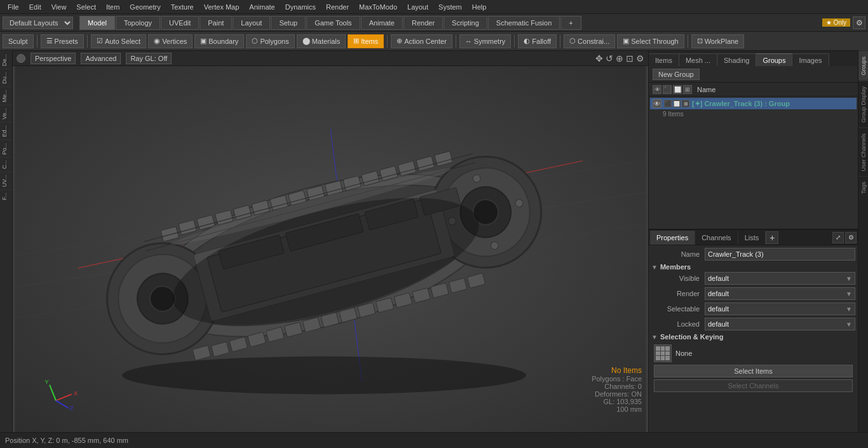 The image size is (868, 448). Describe the element at coordinates (663, 353) in the screenshot. I see `keying-grid-icon` at that location.